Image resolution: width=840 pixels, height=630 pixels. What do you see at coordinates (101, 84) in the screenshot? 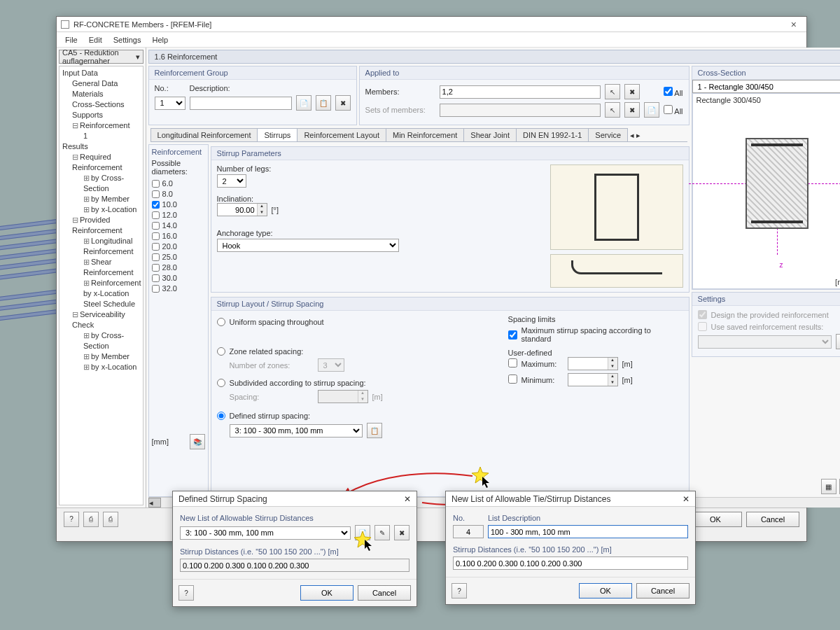
I see `tree-general-data: General Data` at bounding box center [101, 84].